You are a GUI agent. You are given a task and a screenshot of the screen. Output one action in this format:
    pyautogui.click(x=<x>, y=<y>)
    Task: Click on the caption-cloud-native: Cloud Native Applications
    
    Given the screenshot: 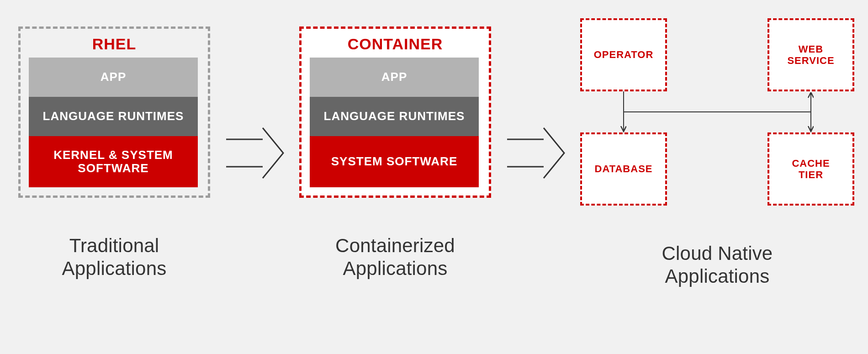 What is the action you would take?
    pyautogui.click(x=717, y=265)
    